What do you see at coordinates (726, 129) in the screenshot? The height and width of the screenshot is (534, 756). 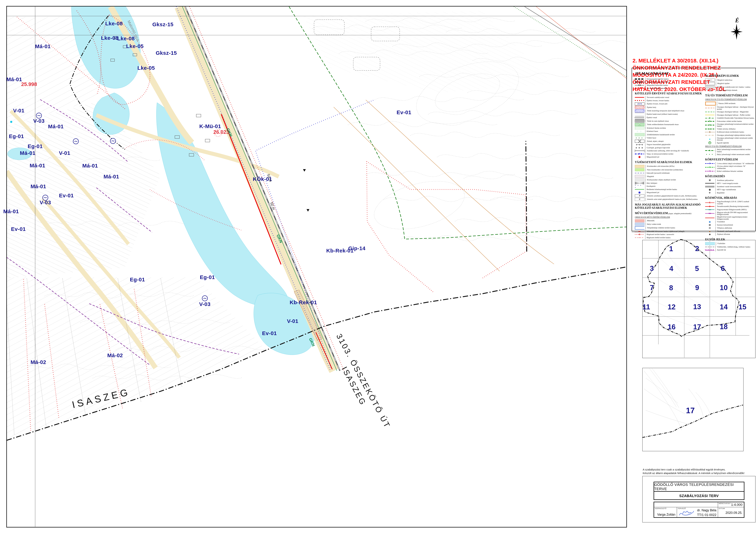 I see `legend-label: Védett növény élőhelye` at bounding box center [726, 129].